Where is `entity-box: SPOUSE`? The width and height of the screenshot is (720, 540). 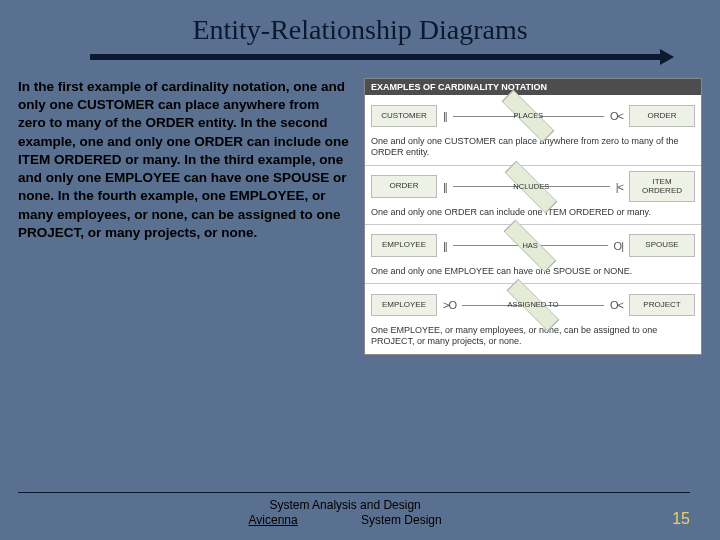 entity-box: SPOUSE is located at coordinates (662, 246).